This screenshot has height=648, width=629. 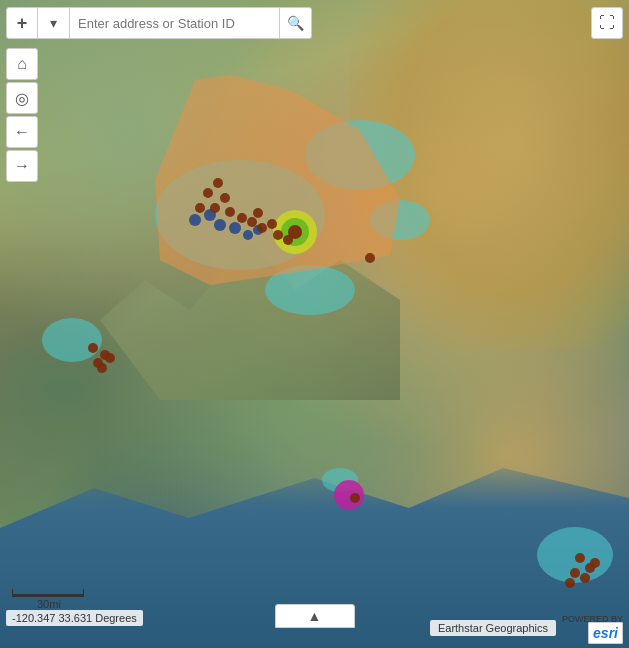 What do you see at coordinates (175, 23) in the screenshot?
I see `search-input` at bounding box center [175, 23].